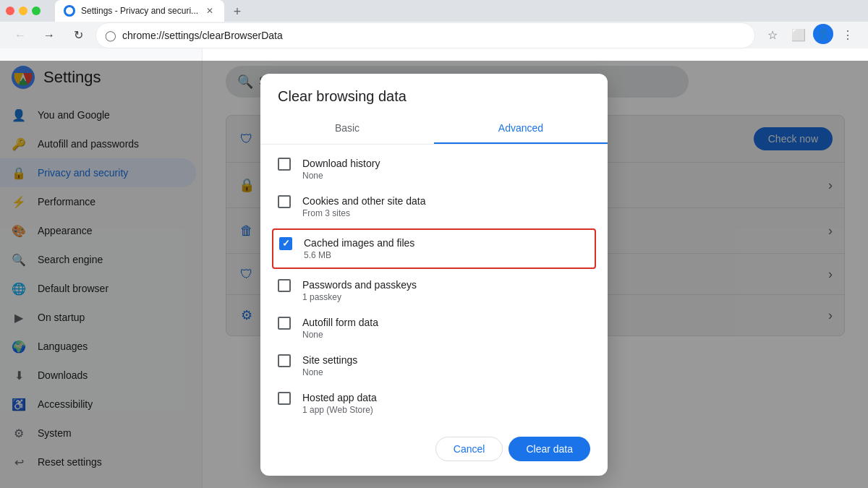 This screenshot has width=868, height=488. What do you see at coordinates (446, 398) in the screenshot?
I see `checkbox-title-hosted-app: Hosted app data` at bounding box center [446, 398].